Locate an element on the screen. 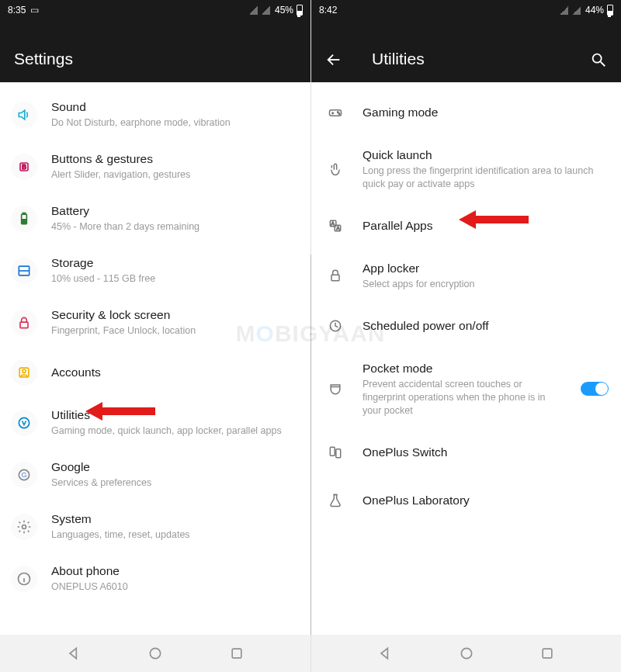  lab-icon is located at coordinates (335, 501).